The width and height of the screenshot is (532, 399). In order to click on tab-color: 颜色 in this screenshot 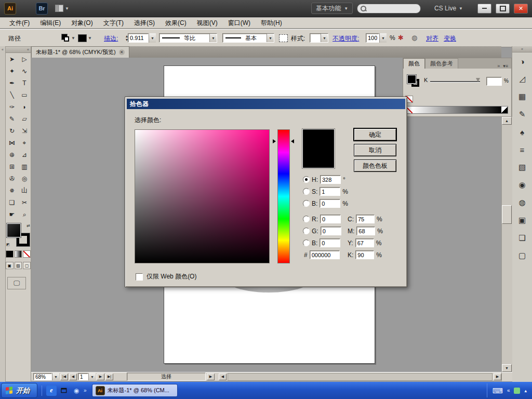, I will do `click(414, 63)`.